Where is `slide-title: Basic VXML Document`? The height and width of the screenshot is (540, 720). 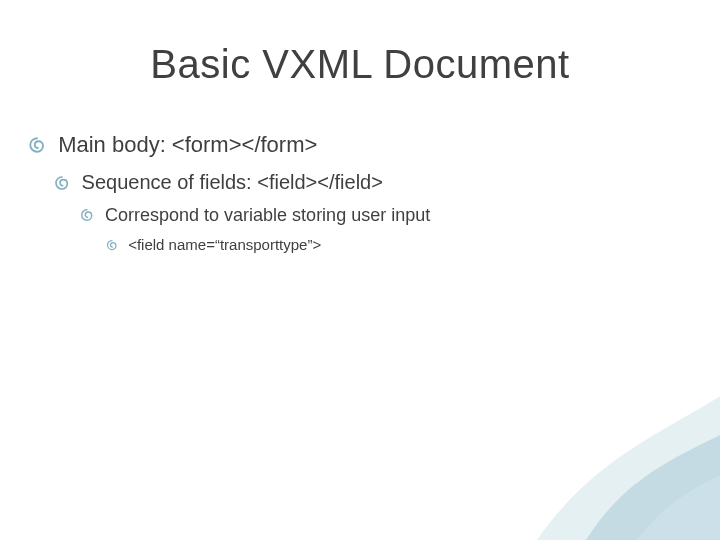
slide-title: Basic VXML Document is located at coordinates (360, 64).